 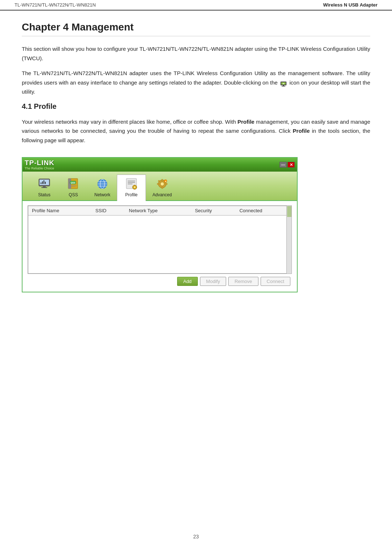 What do you see at coordinates (160, 245) in the screenshot?
I see `table-empty-row` at bounding box center [160, 245].